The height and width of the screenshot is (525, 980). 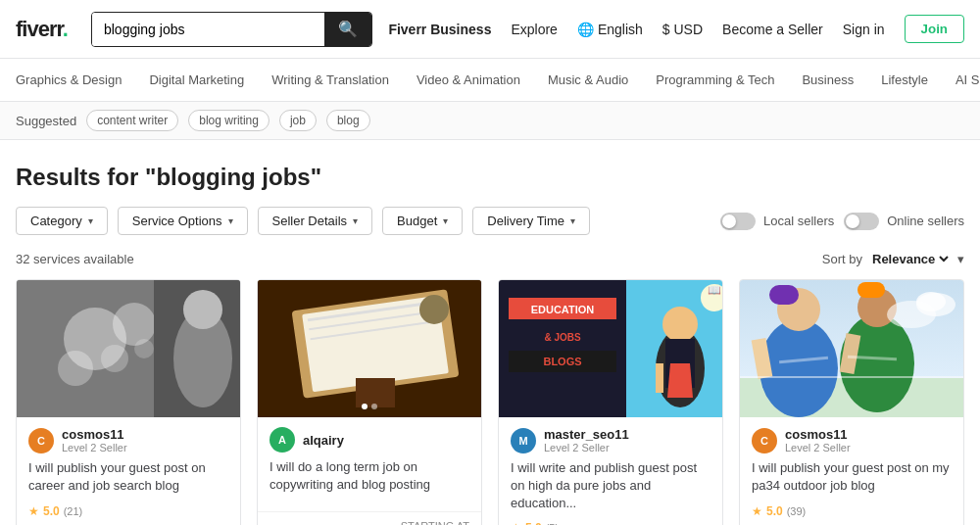 I want to click on card-title-3: I will write and publish guest post on h…, so click(x=611, y=486).